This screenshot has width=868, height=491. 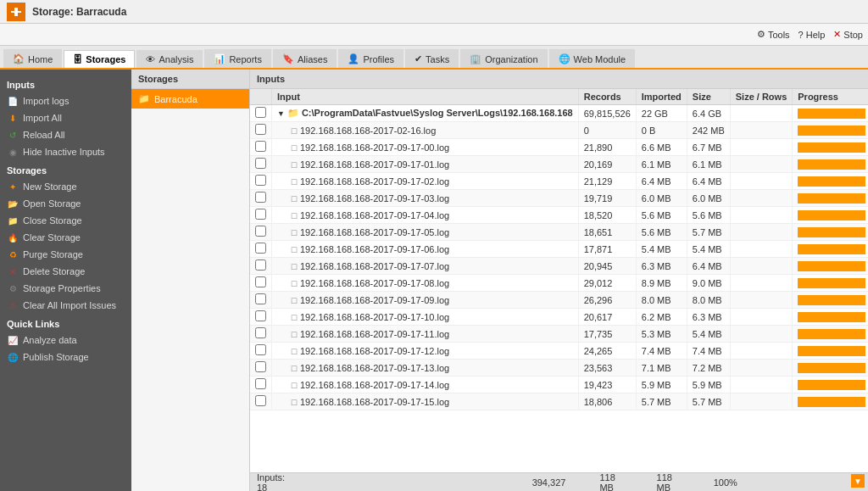 What do you see at coordinates (559, 114) in the screenshot?
I see `table-row: ▼📁C:\ProgramData\Fastvue\Syslog Server\L…` at bounding box center [559, 114].